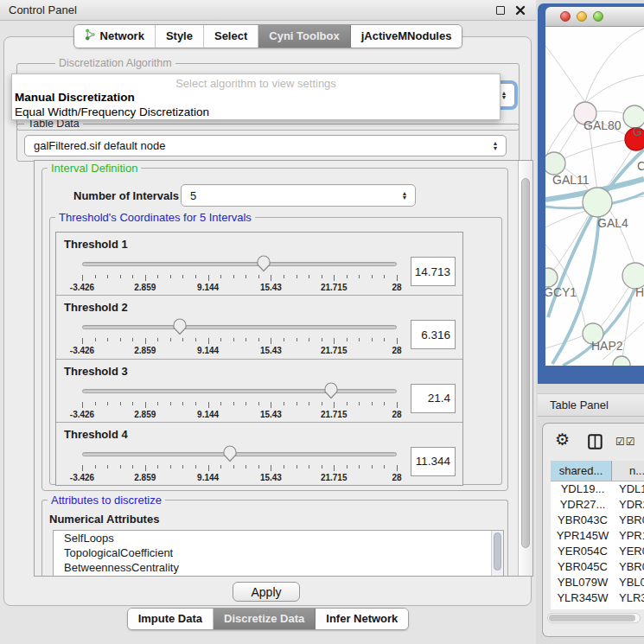  Describe the element at coordinates (583, 489) in the screenshot. I see `cell-shared-name: YDL19...` at that location.